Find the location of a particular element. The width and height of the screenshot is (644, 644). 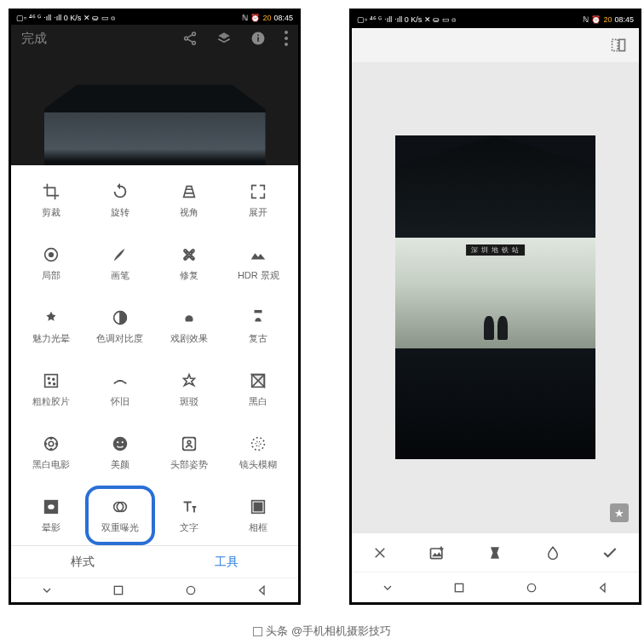

tool-glamour: 魅力光晕 is located at coordinates (51, 326).